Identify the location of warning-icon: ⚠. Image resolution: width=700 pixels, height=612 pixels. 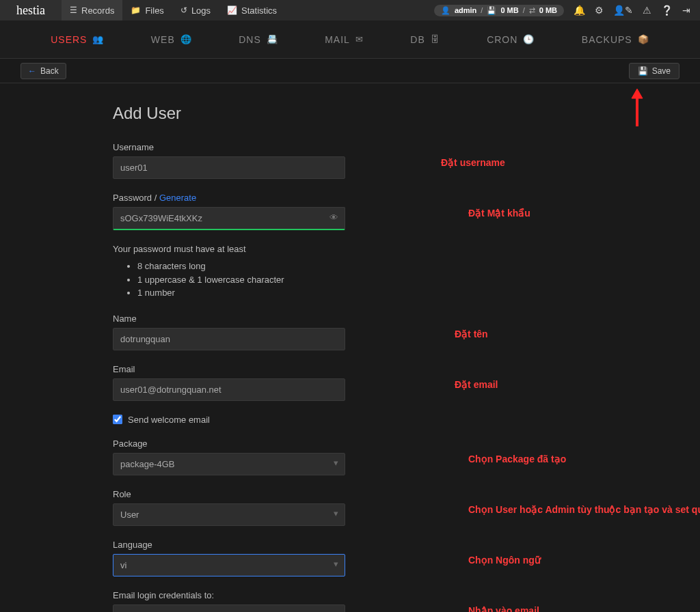
(647, 10).